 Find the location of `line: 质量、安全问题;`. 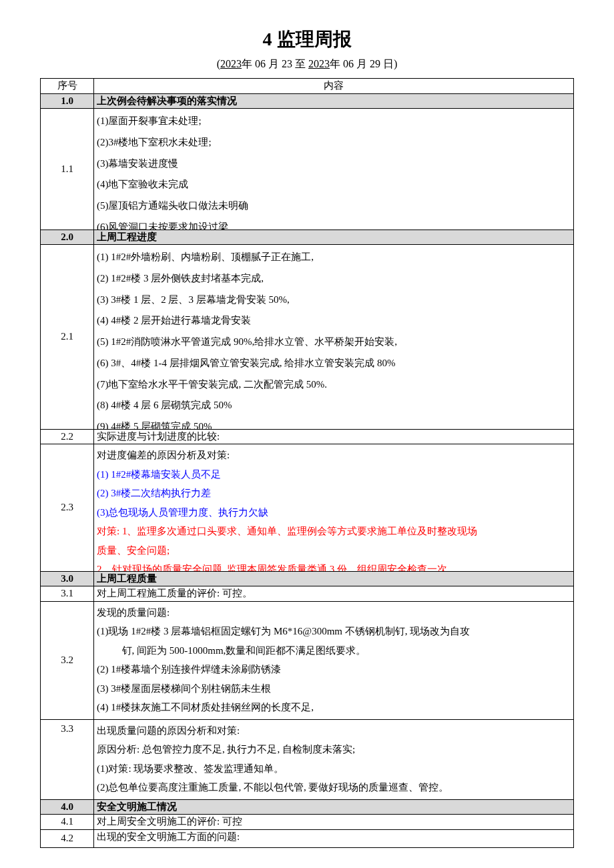

line: 质量、安全问题; is located at coordinates (334, 551).